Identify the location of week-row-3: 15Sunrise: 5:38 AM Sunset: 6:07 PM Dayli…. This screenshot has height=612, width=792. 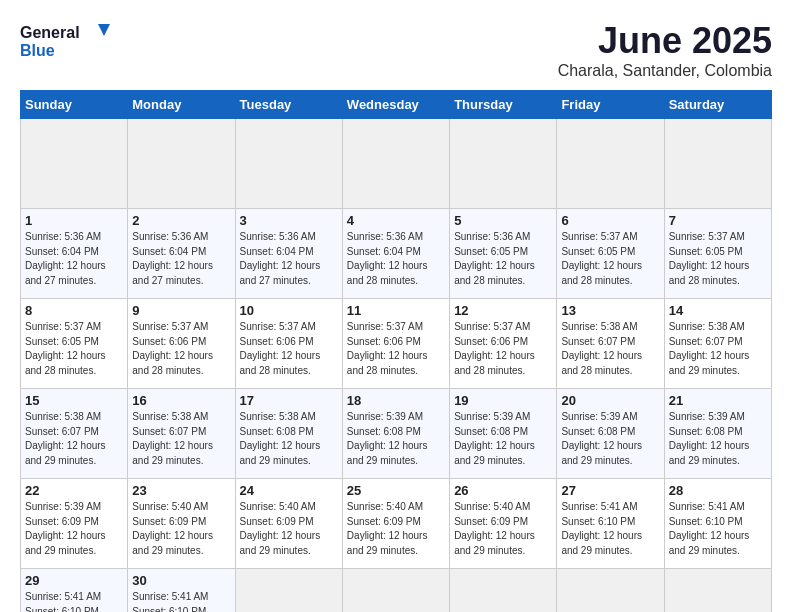
(396, 434).